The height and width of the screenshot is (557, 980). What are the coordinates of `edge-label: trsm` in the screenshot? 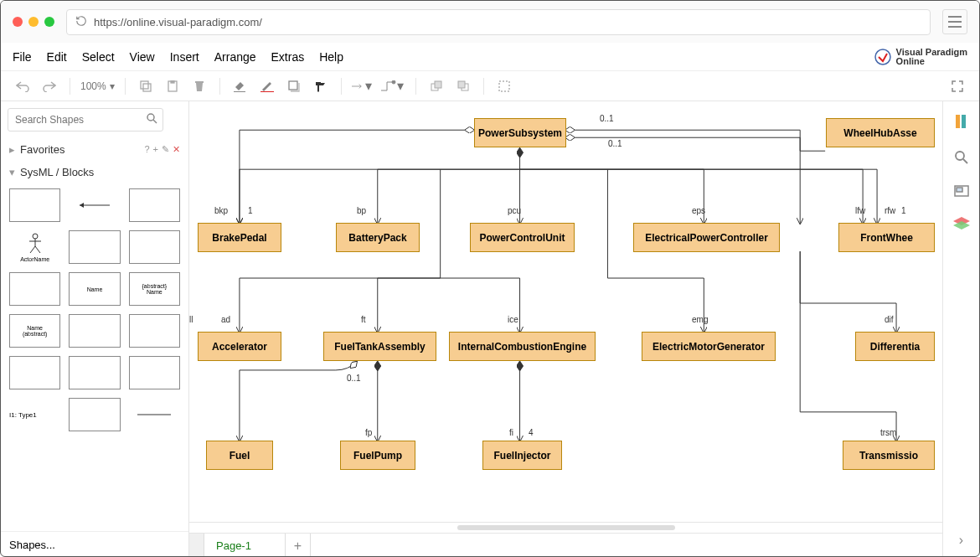 It's located at (888, 432).